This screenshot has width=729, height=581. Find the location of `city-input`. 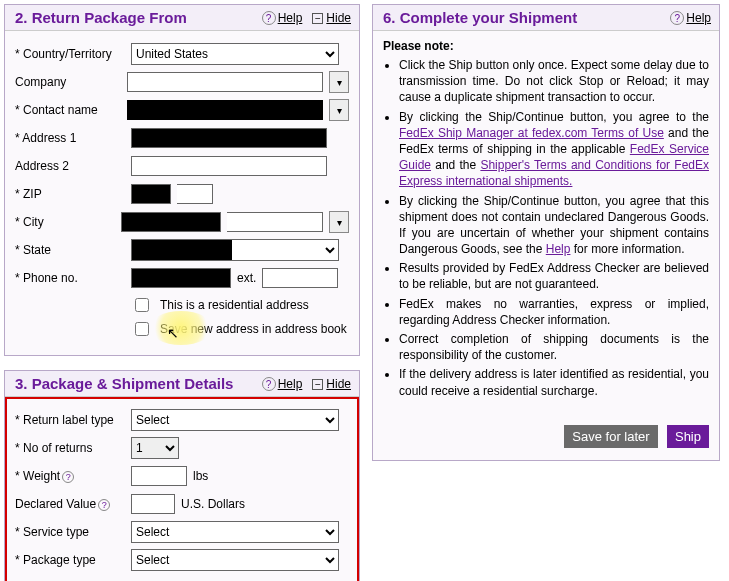

city-input is located at coordinates (171, 222).